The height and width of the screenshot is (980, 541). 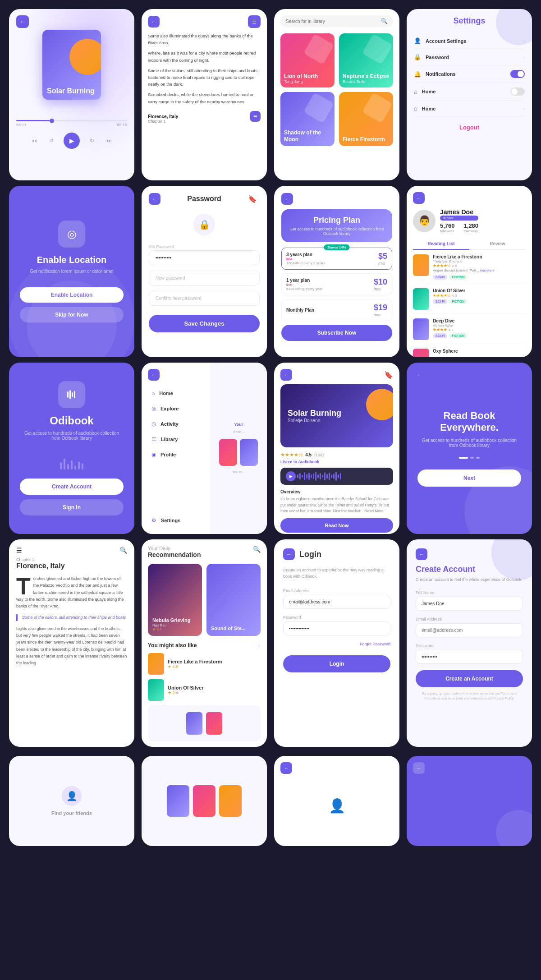 What do you see at coordinates (417, 74) in the screenshot?
I see `bell-icon: 🔔` at bounding box center [417, 74].